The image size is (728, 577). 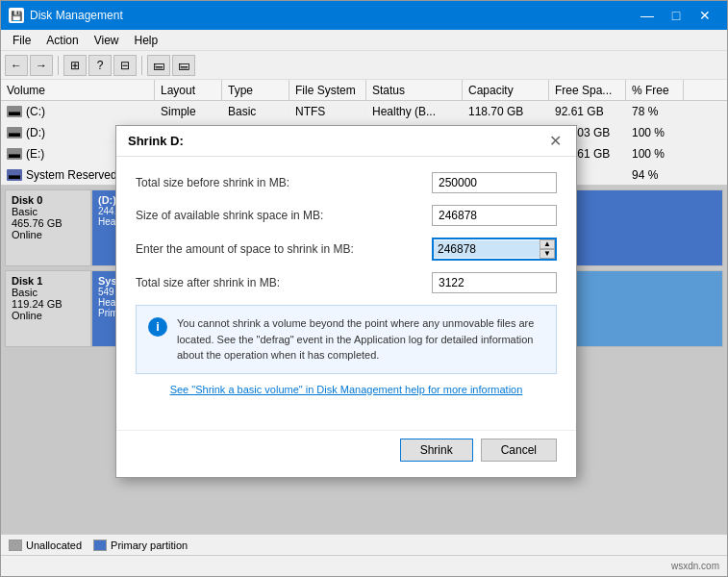 I want to click on col-capacity: Capacity, so click(x=506, y=90).